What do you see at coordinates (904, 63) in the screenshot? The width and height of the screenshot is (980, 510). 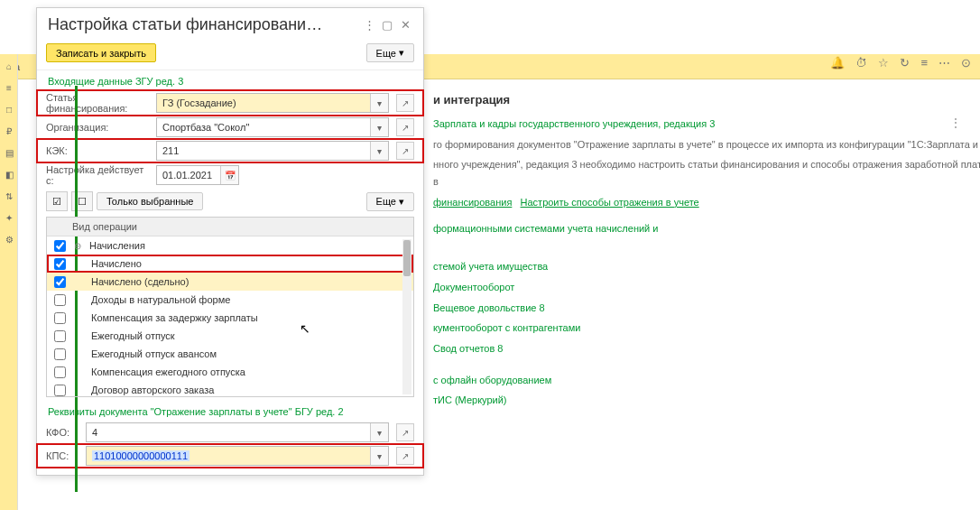 I see `refresh-icon: ↻` at bounding box center [904, 63].